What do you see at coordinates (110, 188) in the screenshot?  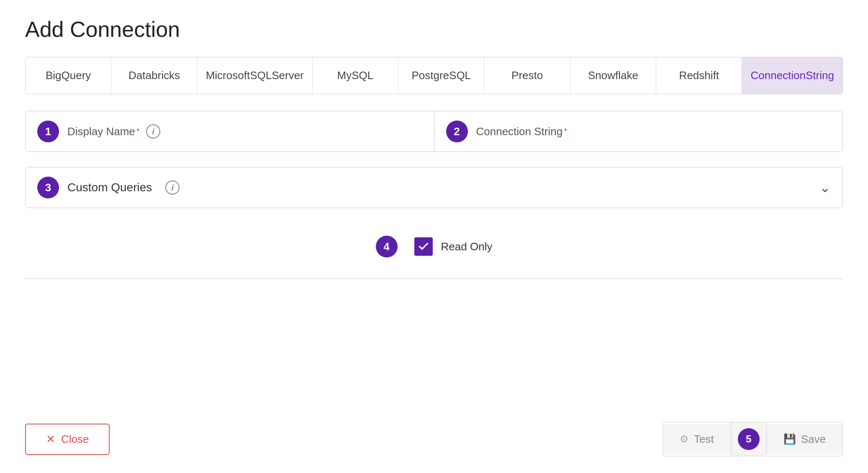 I see `custom-queries-label: Custom Queries` at bounding box center [110, 188].